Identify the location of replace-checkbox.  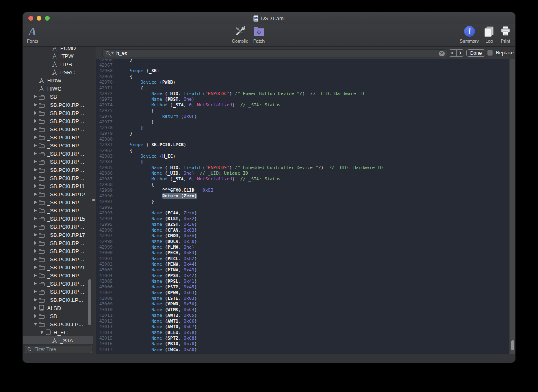
(490, 53).